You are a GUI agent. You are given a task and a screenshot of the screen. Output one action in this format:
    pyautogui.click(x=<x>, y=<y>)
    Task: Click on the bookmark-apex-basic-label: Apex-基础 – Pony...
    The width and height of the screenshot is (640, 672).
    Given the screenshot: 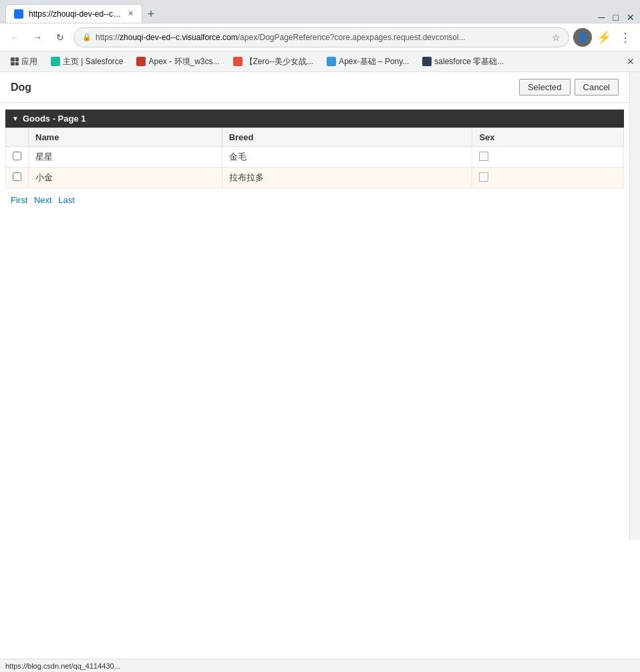 What is the action you would take?
    pyautogui.click(x=374, y=61)
    